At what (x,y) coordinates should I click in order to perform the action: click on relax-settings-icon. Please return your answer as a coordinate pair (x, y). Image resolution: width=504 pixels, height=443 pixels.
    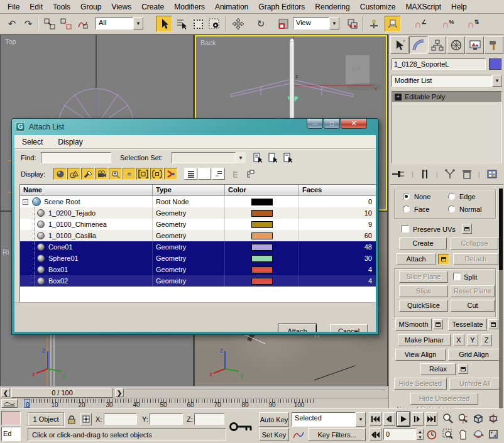
    Looking at the image, I should click on (463, 369).